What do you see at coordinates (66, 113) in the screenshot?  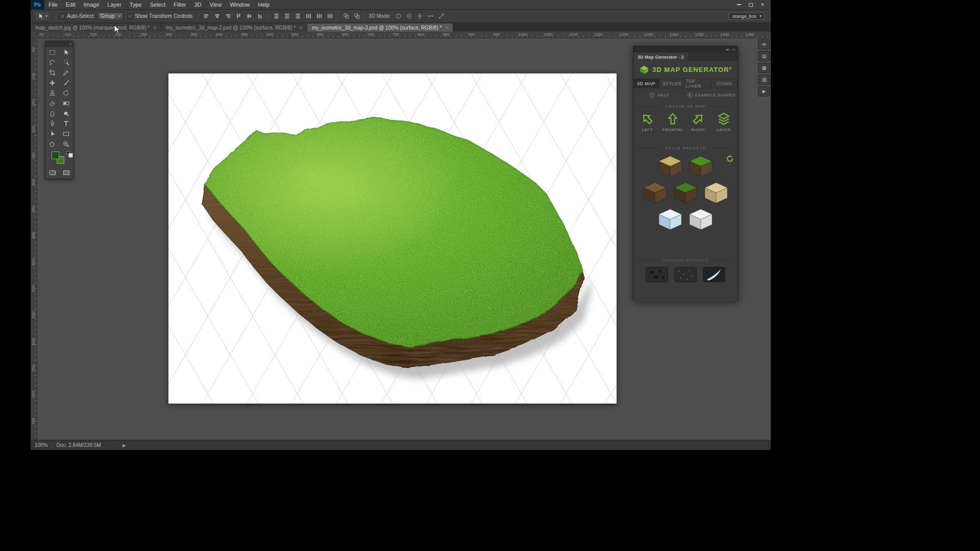 I see `dodge-tool` at bounding box center [66, 113].